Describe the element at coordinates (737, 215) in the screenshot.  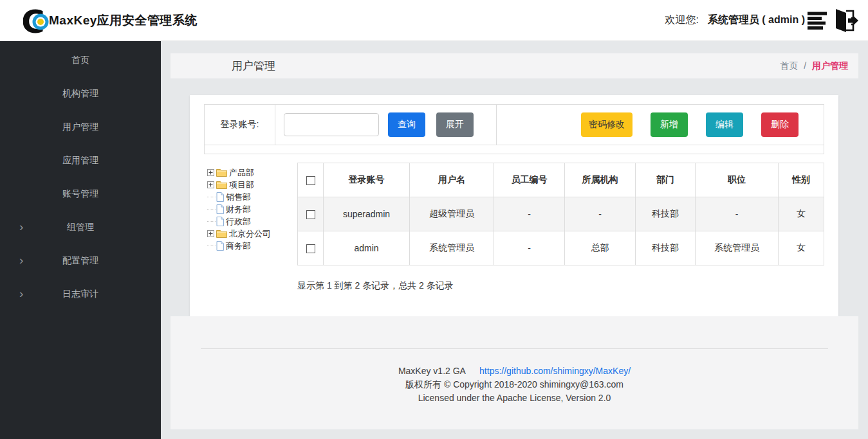
I see `cell-position: -` at that location.